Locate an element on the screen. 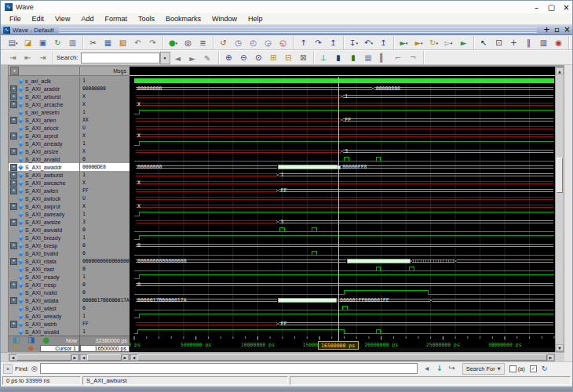 Image resolution: width=573 pixels, height=392 pixels. cursor-lock-icon: ⊥ is located at coordinates (323, 58).